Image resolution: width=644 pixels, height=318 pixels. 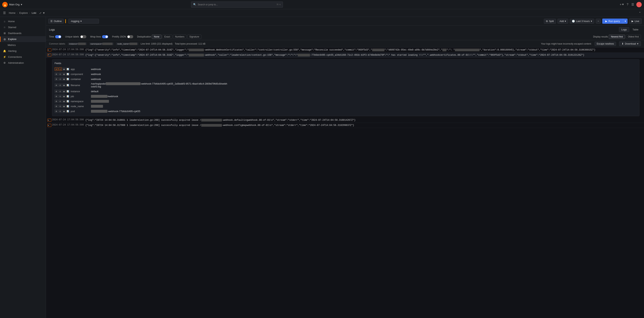 What do you see at coordinates (64, 111) in the screenshot?
I see `field-eye-pod: ◉` at bounding box center [64, 111].